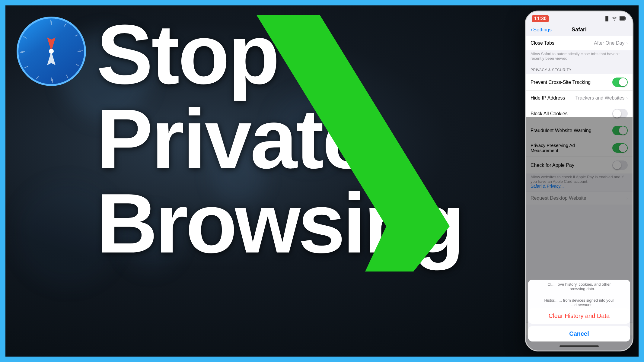 The width and height of the screenshot is (644, 362). I want to click on status-icons: ▐▌, so click(615, 19).